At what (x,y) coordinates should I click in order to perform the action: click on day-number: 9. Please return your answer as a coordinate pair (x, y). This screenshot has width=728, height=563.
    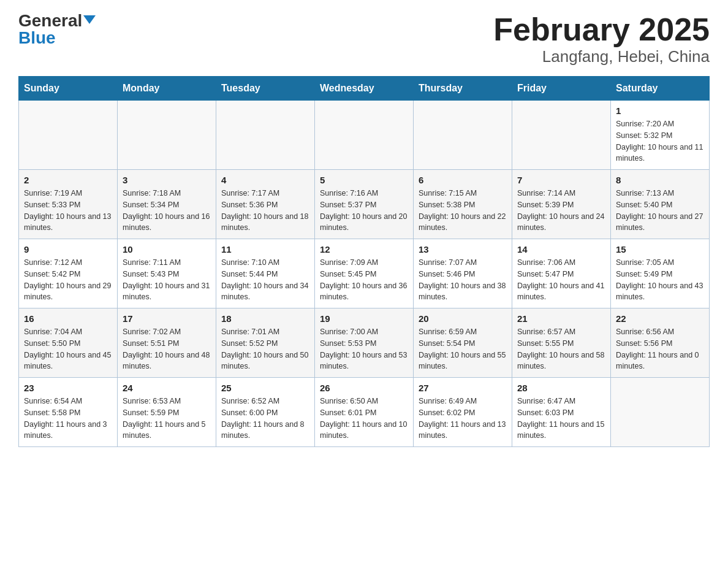
    Looking at the image, I should click on (68, 249).